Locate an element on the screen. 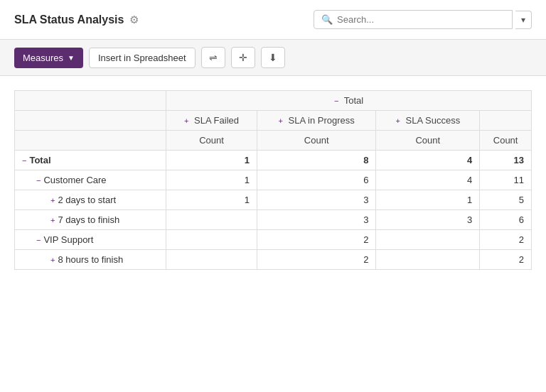  download-icon-button: ⬇ is located at coordinates (273, 58).